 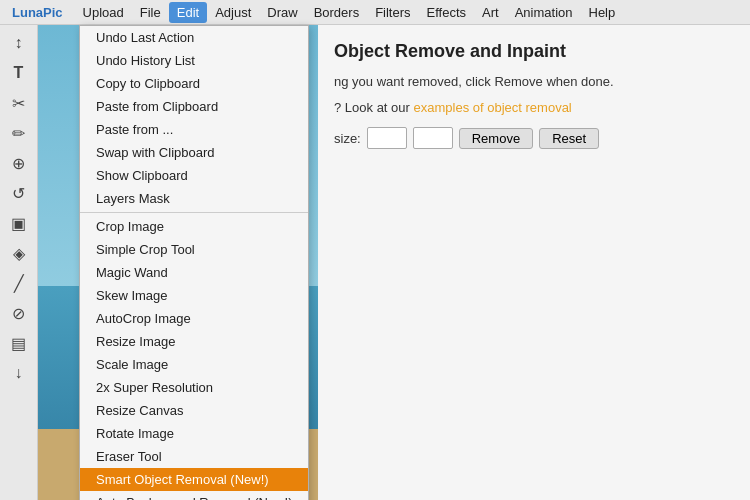 What do you see at coordinates (188, 12) in the screenshot?
I see `menu-edit: Edit` at bounding box center [188, 12].